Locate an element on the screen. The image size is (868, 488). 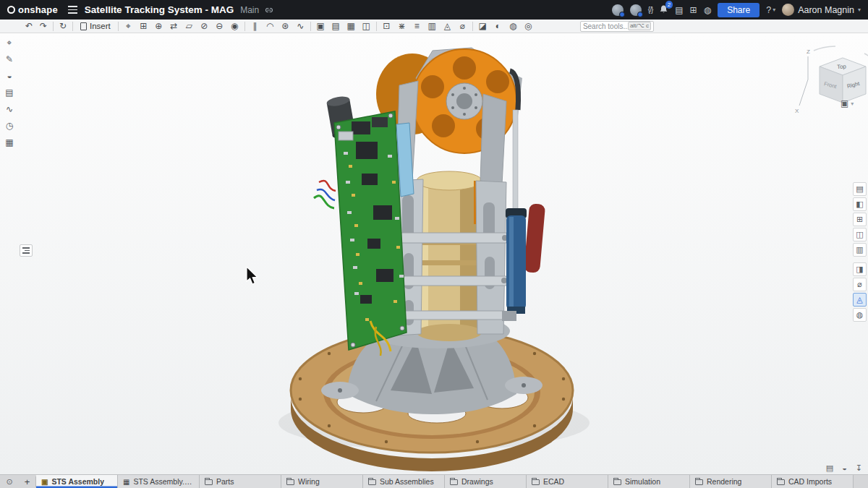
document-tab: Parts is located at coordinates (240, 481).